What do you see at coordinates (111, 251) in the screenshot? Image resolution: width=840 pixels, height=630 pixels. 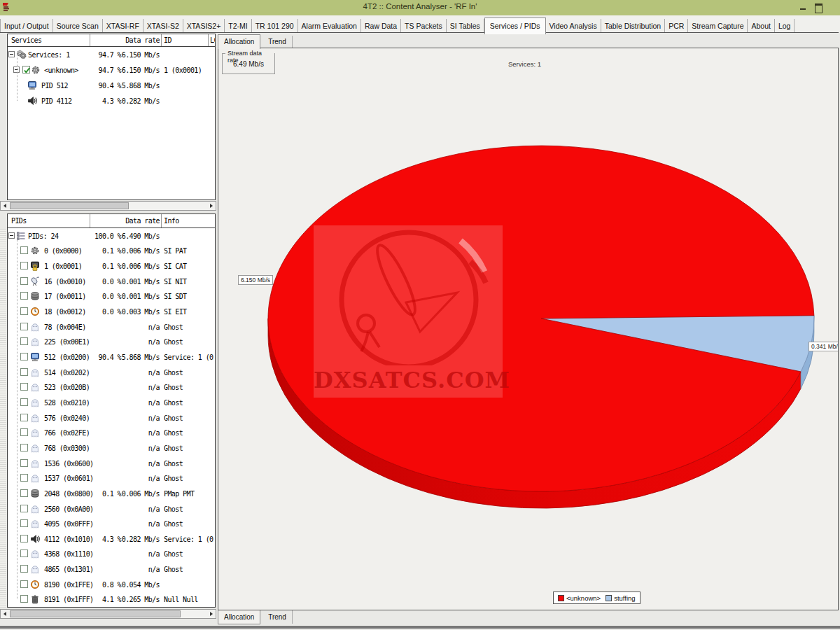 I see `tree-row: 0 (0x0000)0.1 %0.006 Mb/sSI PAT` at bounding box center [111, 251].